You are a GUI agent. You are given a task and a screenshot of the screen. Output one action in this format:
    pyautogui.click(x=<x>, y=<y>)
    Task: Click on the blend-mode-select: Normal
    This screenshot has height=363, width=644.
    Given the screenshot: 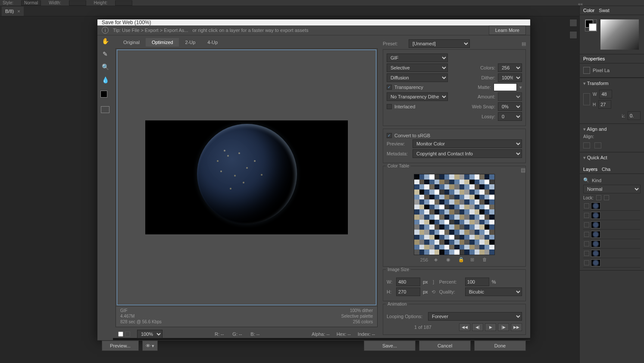 What is the action you would take?
    pyautogui.click(x=612, y=189)
    